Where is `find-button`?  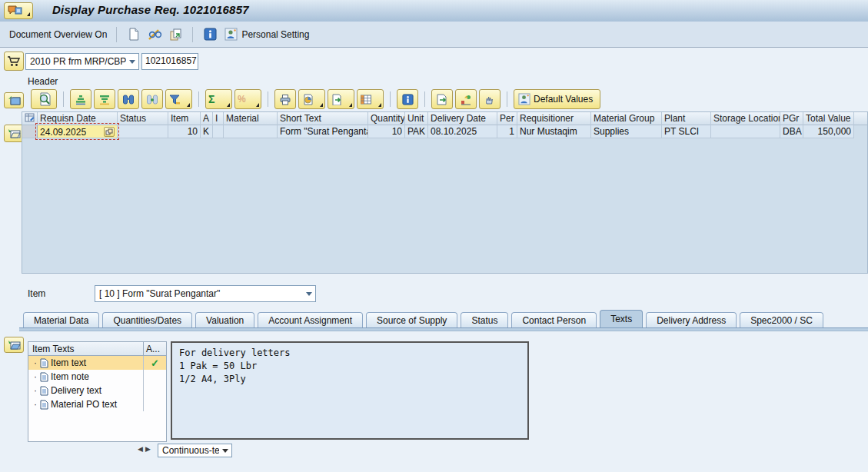 find-button is located at coordinates (128, 99).